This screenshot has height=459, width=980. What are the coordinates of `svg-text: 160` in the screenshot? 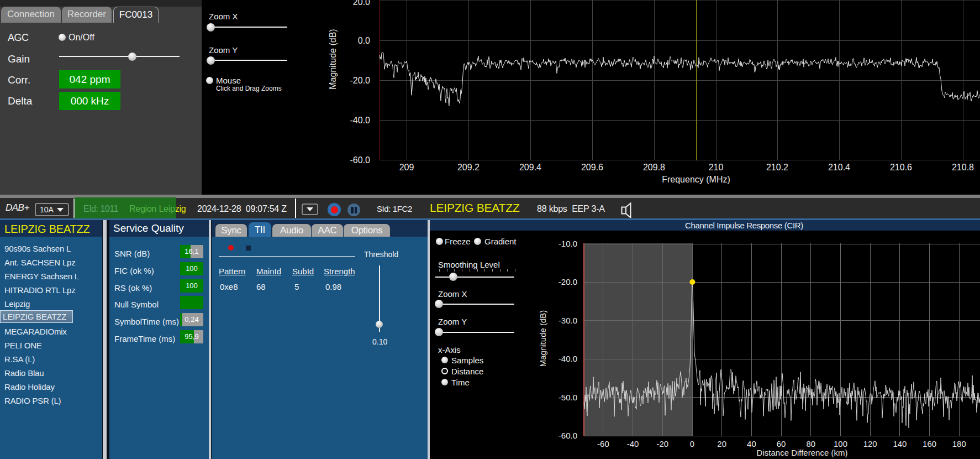 It's located at (929, 444).